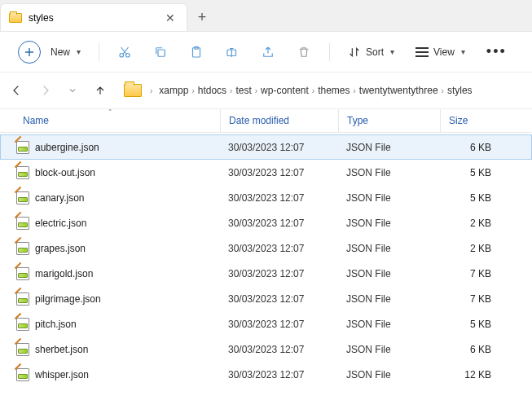 Image resolution: width=532 pixels, height=409 pixels. What do you see at coordinates (243, 90) in the screenshot?
I see `breadcrumb-item: test` at bounding box center [243, 90].